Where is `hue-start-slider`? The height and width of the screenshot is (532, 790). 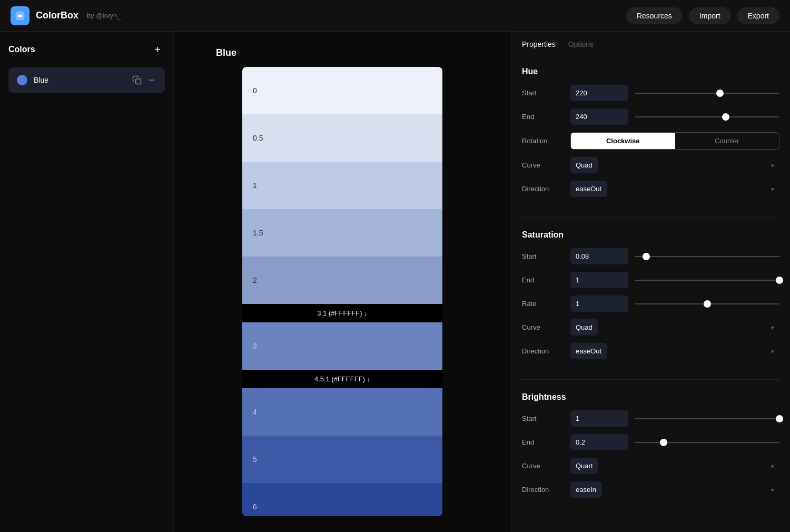 hue-start-slider is located at coordinates (707, 93).